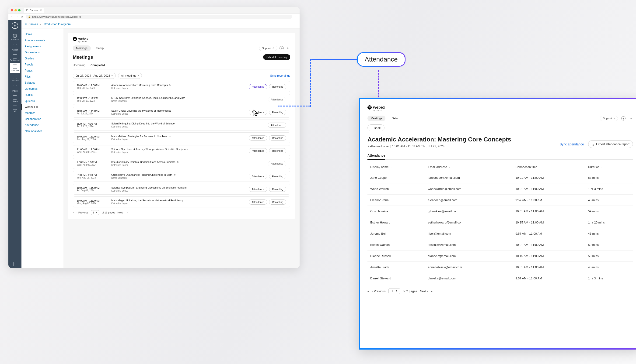  I want to click on schedule-meeting-button: Schedule meeting, so click(277, 57).